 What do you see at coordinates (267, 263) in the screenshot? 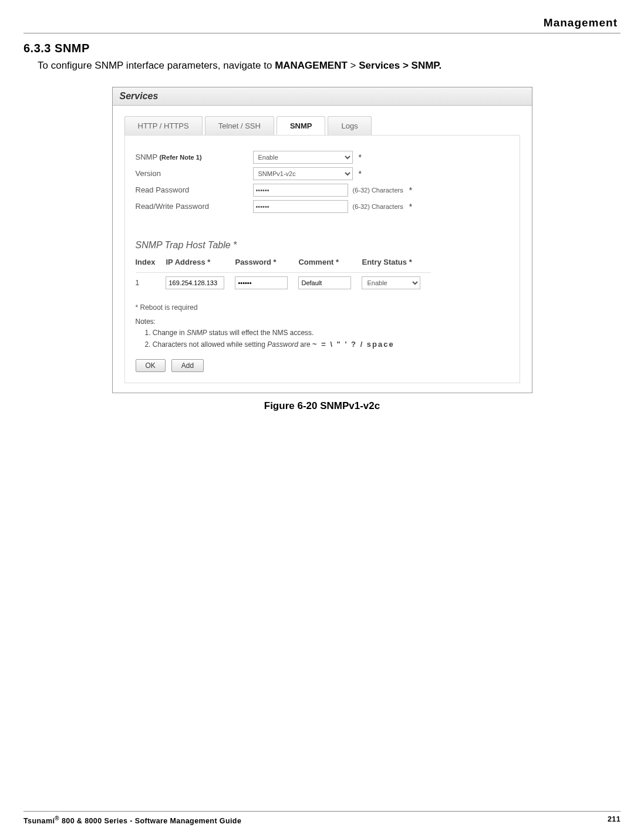
I see `col-password: Password *` at bounding box center [267, 263].